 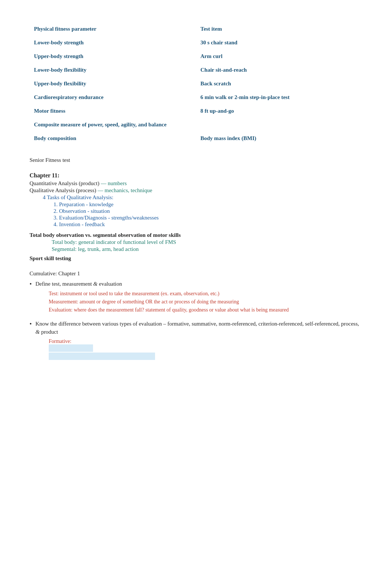 I want to click on test-cell: 30 s chair stand, so click(x=279, y=43).